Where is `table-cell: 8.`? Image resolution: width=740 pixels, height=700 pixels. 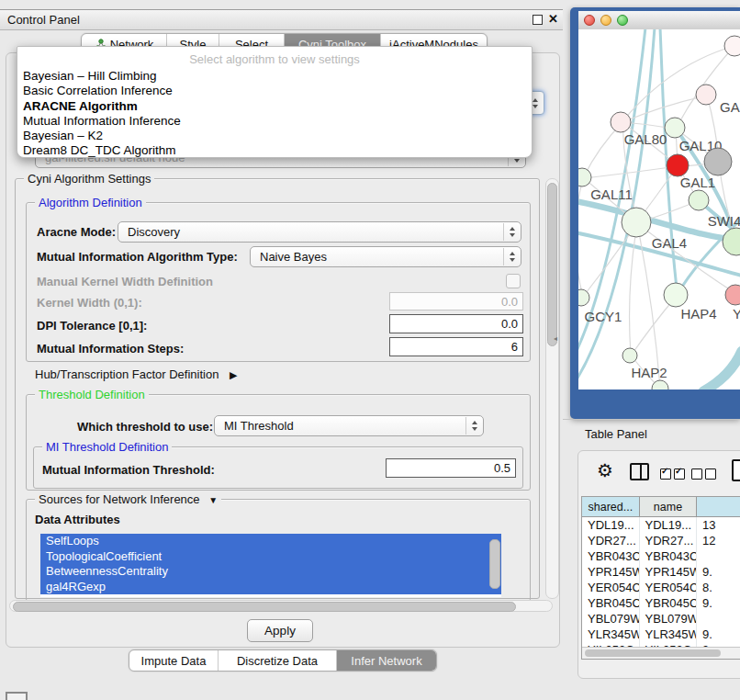 table-cell: 8. is located at coordinates (718, 588).